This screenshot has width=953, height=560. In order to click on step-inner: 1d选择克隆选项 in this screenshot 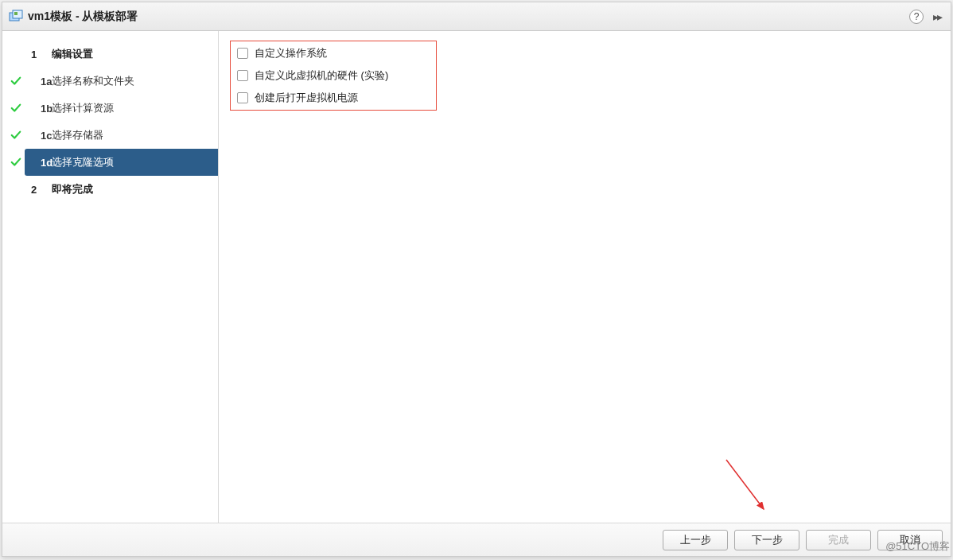, I will do `click(121, 162)`.